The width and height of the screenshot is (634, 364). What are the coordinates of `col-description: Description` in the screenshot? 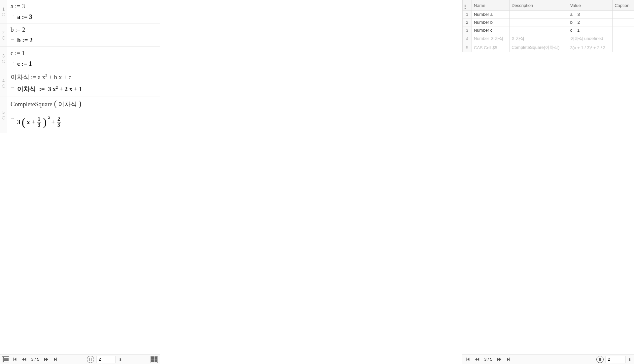 It's located at (539, 5).